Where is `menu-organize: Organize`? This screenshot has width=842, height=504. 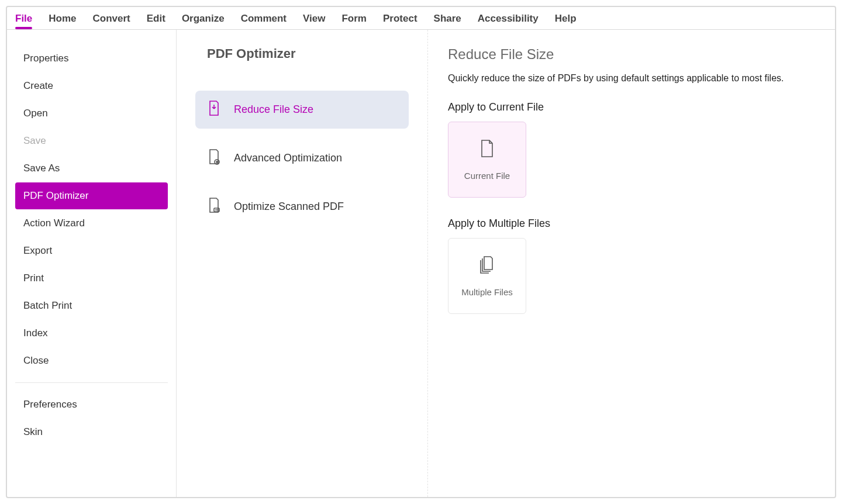 menu-organize: Organize is located at coordinates (203, 20).